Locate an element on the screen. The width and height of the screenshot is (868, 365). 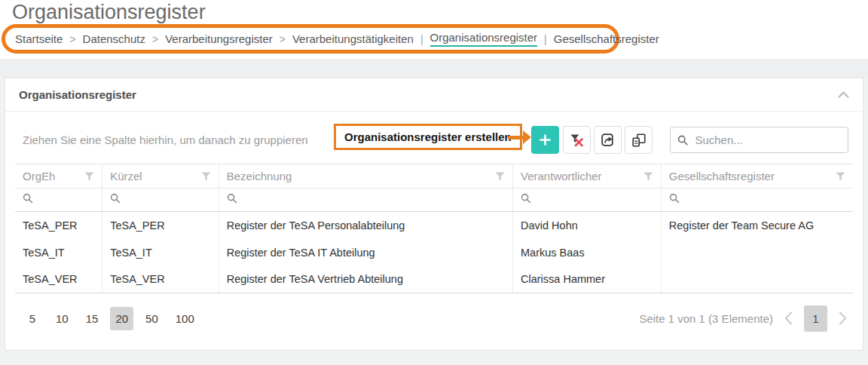
add-register-button is located at coordinates (546, 140).